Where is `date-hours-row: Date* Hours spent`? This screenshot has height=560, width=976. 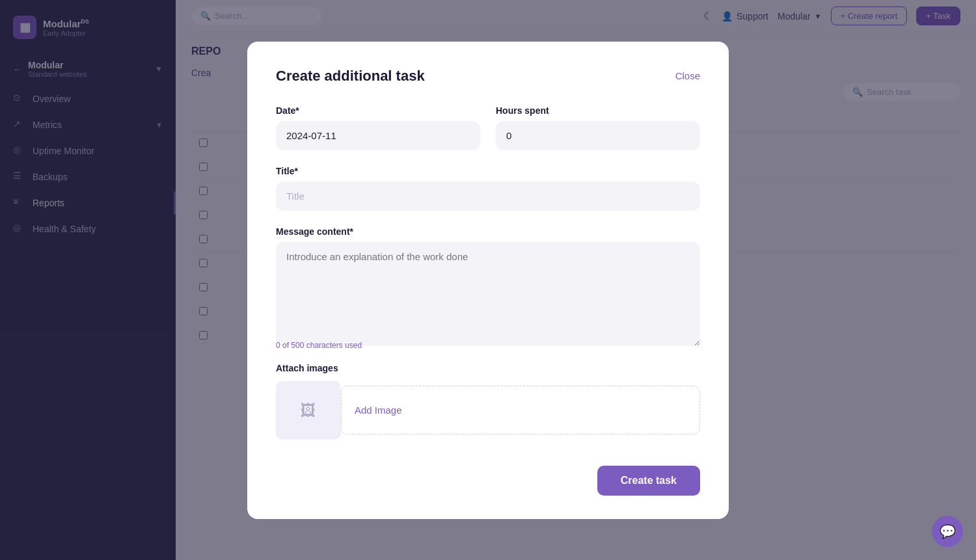
date-hours-row: Date* Hours spent is located at coordinates (488, 127).